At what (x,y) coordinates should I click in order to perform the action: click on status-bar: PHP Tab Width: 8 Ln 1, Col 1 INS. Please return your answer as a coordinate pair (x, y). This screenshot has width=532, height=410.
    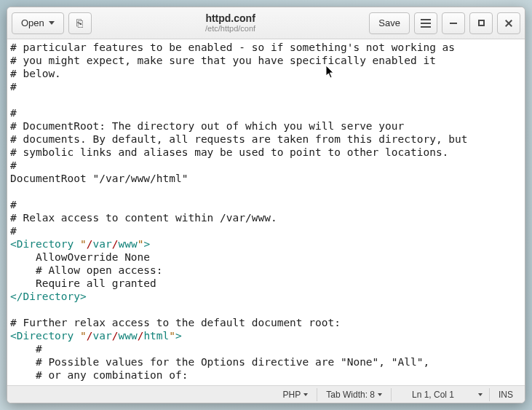
    Looking at the image, I should click on (266, 394).